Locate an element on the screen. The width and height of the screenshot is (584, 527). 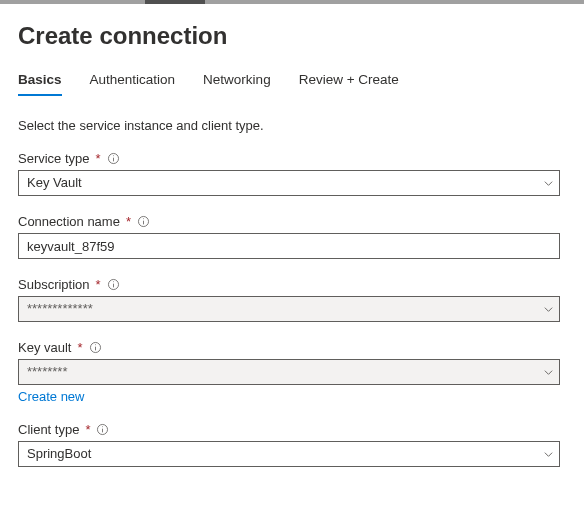
label-client-type: Client type is located at coordinates (48, 430).